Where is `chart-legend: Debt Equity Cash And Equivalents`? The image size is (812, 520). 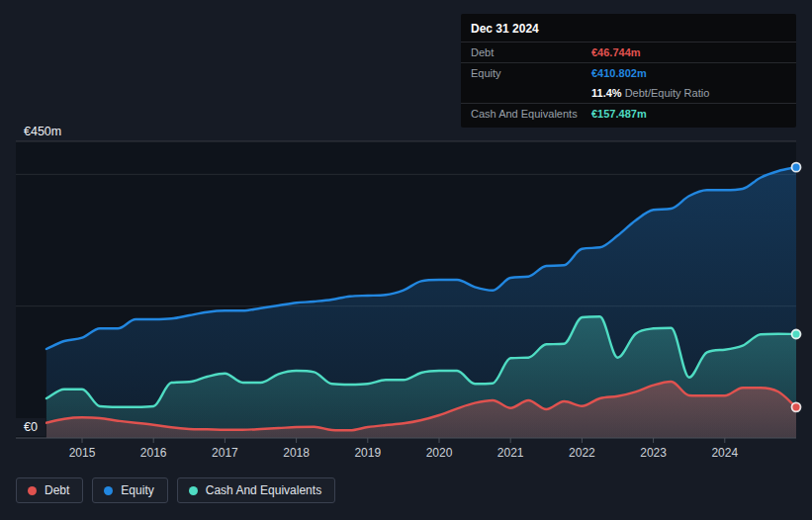
chart-legend: Debt Equity Cash And Equivalents is located at coordinates (176, 490).